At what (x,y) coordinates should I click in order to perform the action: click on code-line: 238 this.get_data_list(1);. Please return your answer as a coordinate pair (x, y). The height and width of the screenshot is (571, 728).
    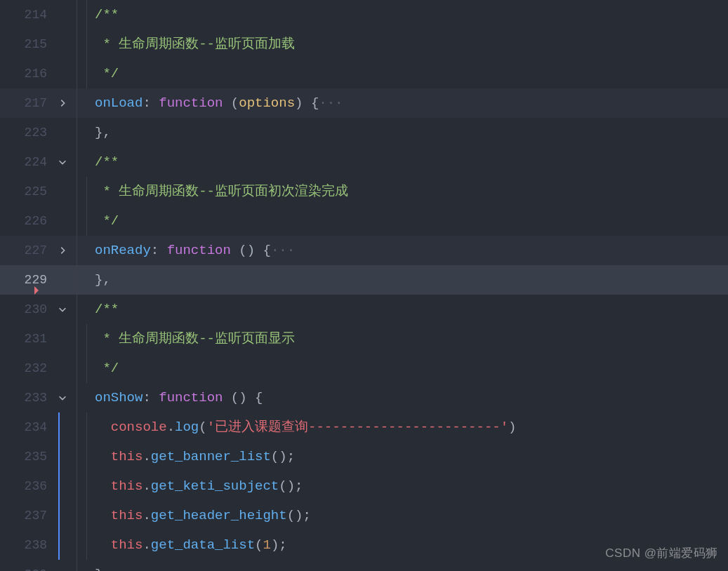
    Looking at the image, I should click on (364, 545).